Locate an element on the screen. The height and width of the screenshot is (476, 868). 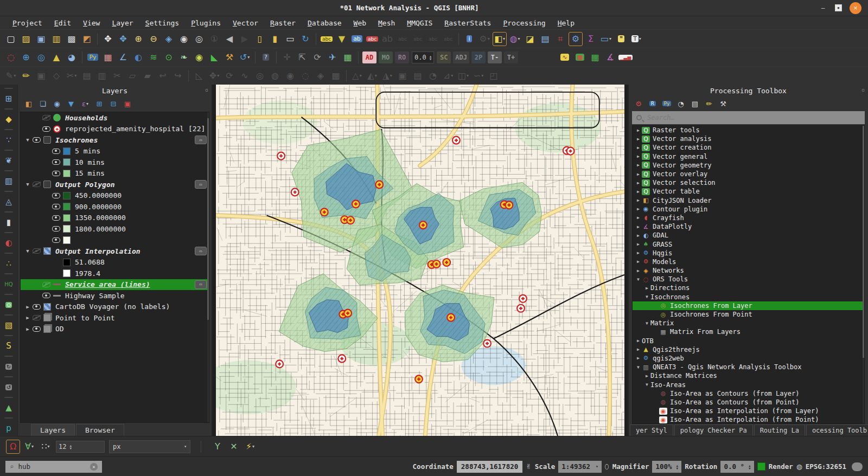
cad-tools-icon: ◺ is located at coordinates (199, 76).